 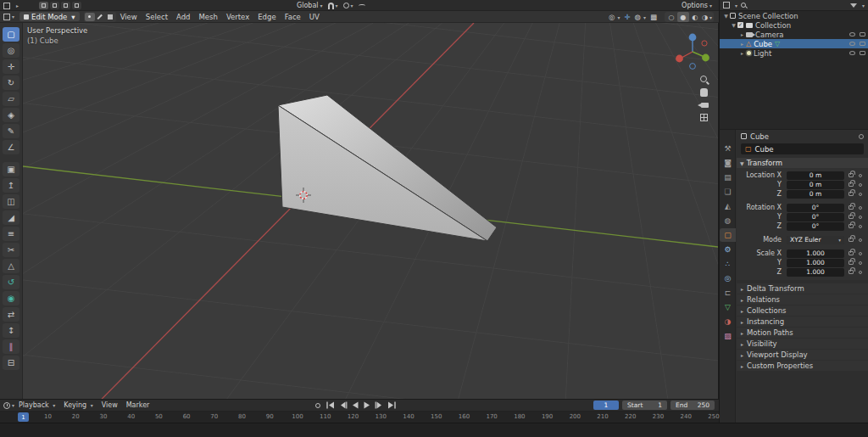 What do you see at coordinates (802, 355) in the screenshot?
I see `section-viewport-display: ▸Viewport Display` at bounding box center [802, 355].